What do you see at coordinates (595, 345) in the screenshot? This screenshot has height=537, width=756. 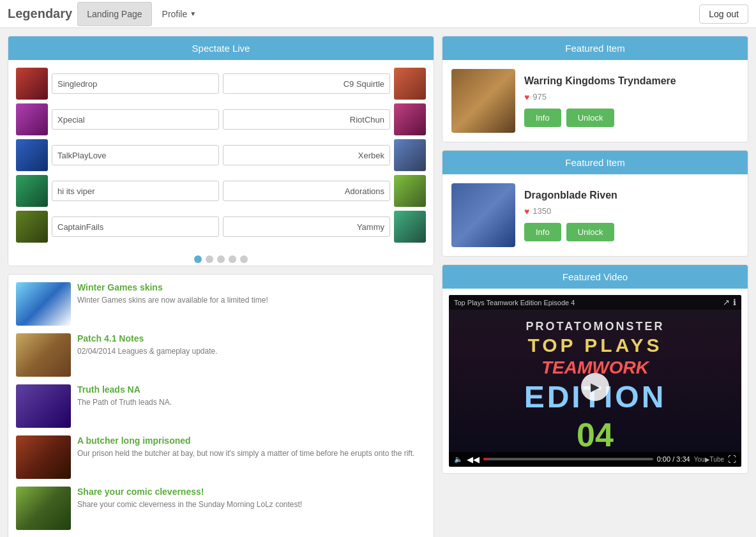 I see `video-line2: TOP PLAYS` at bounding box center [595, 345].